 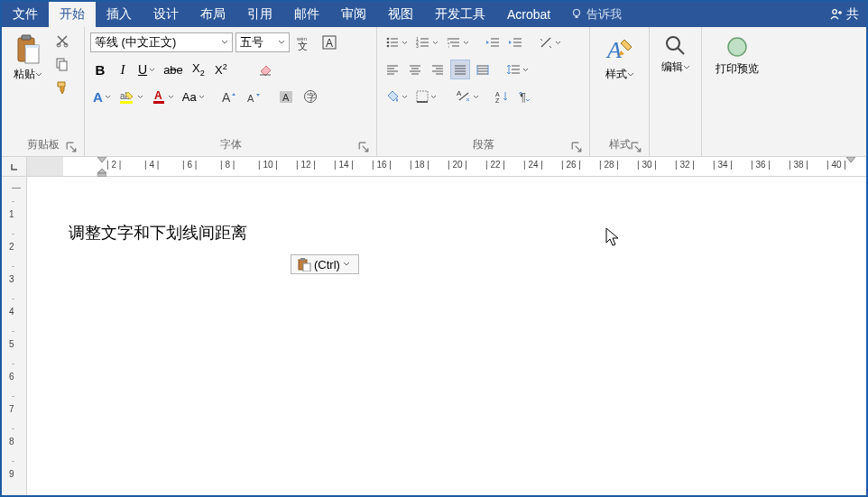 What do you see at coordinates (123, 69) in the screenshot?
I see `italic-button: I` at bounding box center [123, 69].